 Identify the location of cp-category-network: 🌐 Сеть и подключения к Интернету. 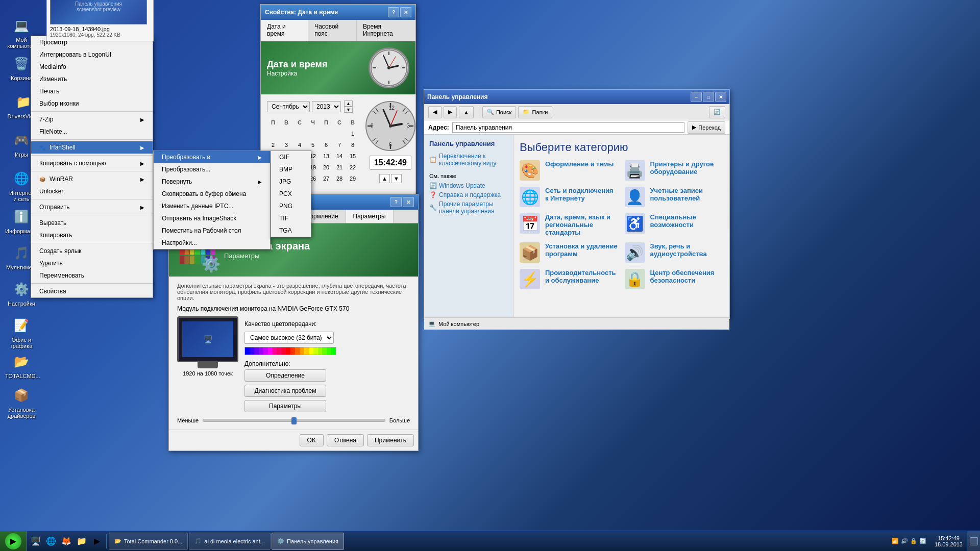
(569, 197).